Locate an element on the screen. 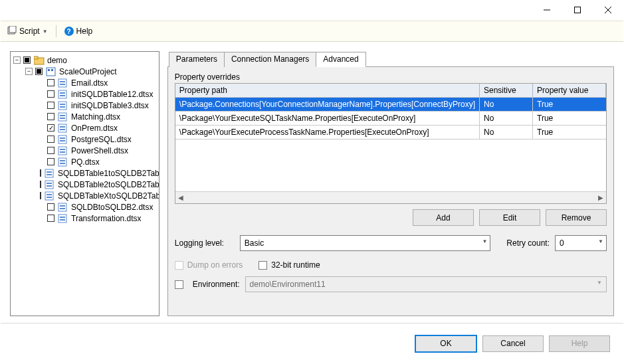  scroll-right-icon: ▶ is located at coordinates (601, 198).